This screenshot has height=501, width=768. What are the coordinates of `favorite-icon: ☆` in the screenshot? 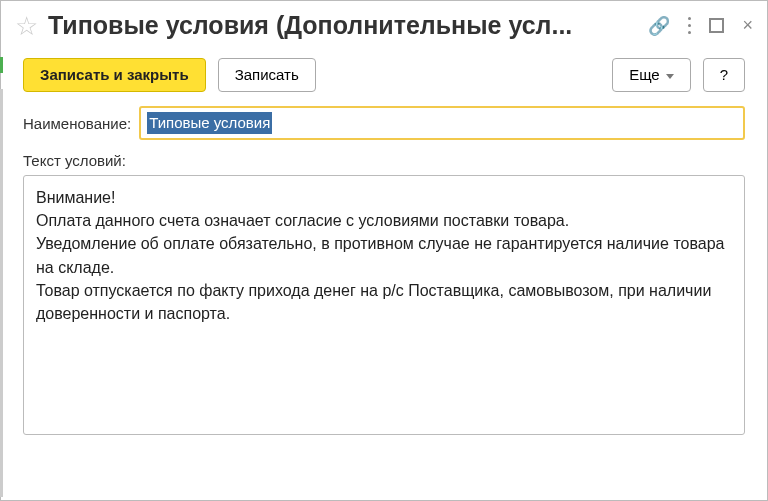 It's located at (26, 26).